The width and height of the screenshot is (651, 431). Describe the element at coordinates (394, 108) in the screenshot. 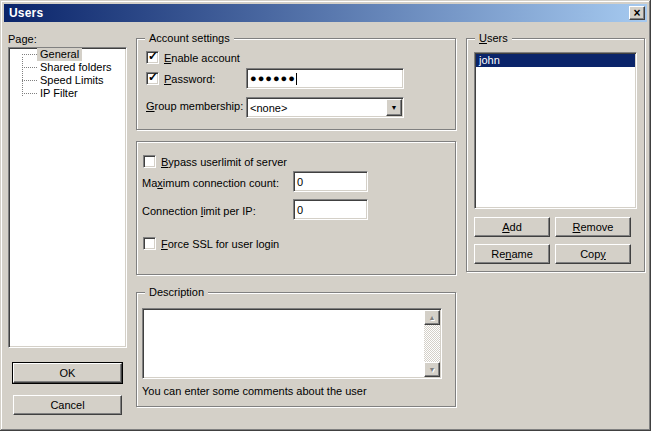

I see `chevron-down-icon: ▼` at that location.